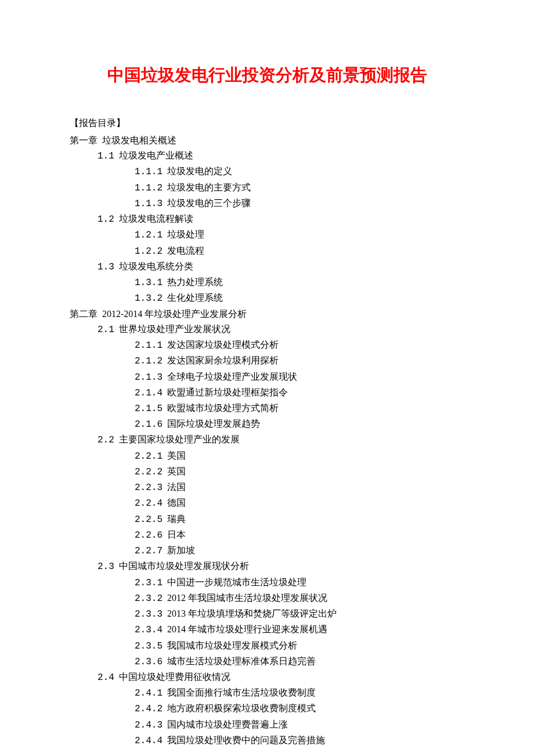  Describe the element at coordinates (181, 550) in the screenshot. I see `toc-entry-text: 新加坡` at that location.